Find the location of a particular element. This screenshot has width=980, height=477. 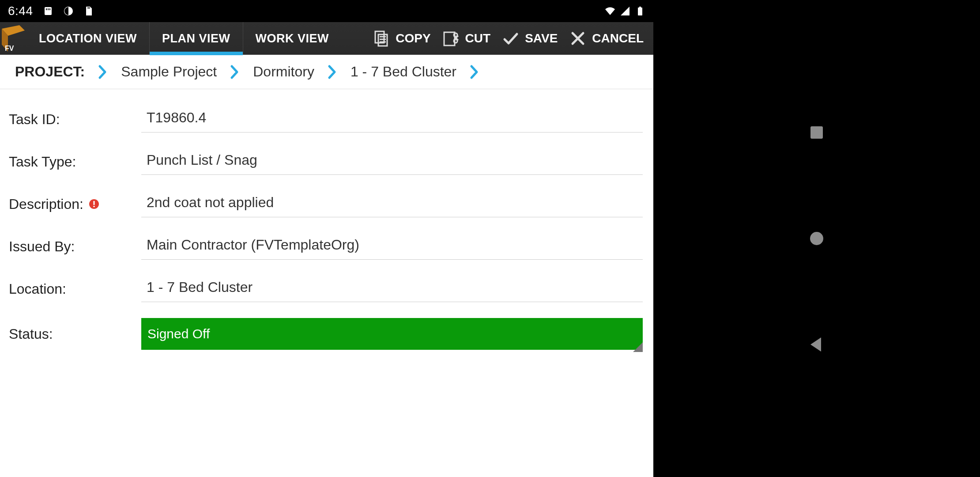

status-value: Signed Off is located at coordinates (178, 334).